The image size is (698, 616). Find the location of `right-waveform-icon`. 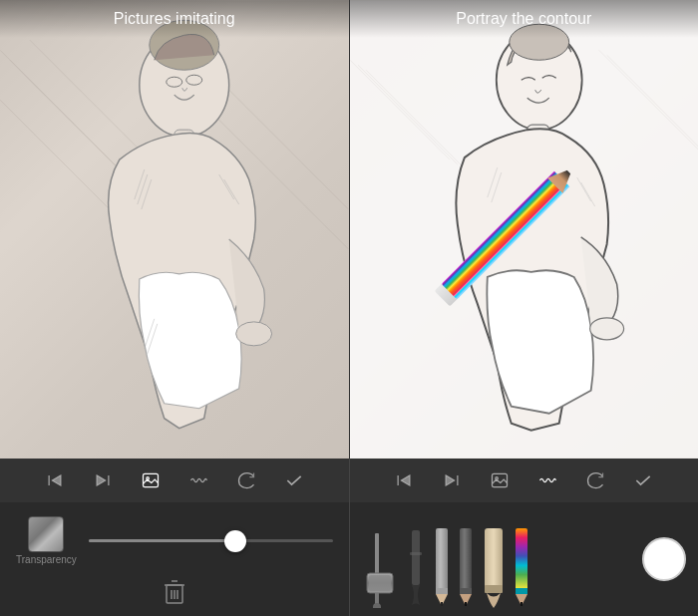

right-waveform-icon is located at coordinates (547, 480).